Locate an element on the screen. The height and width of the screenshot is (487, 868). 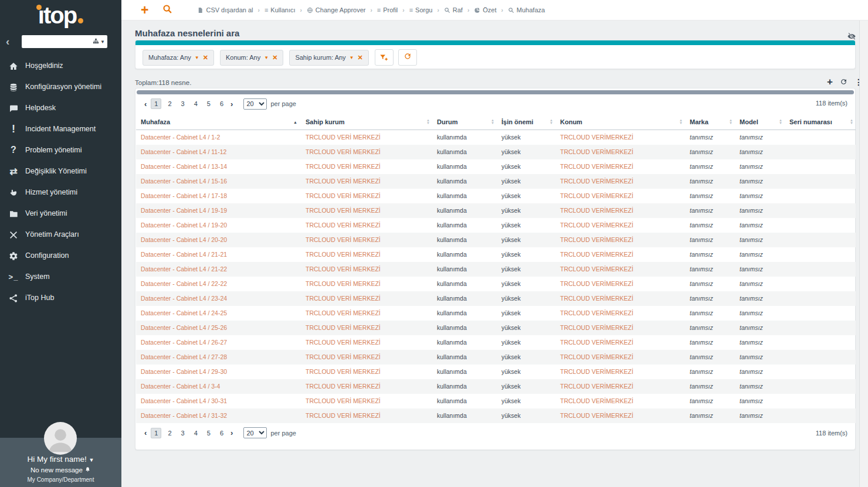
object-link: Datacenter - Cabinet L4 / 23-24 is located at coordinates (184, 298).